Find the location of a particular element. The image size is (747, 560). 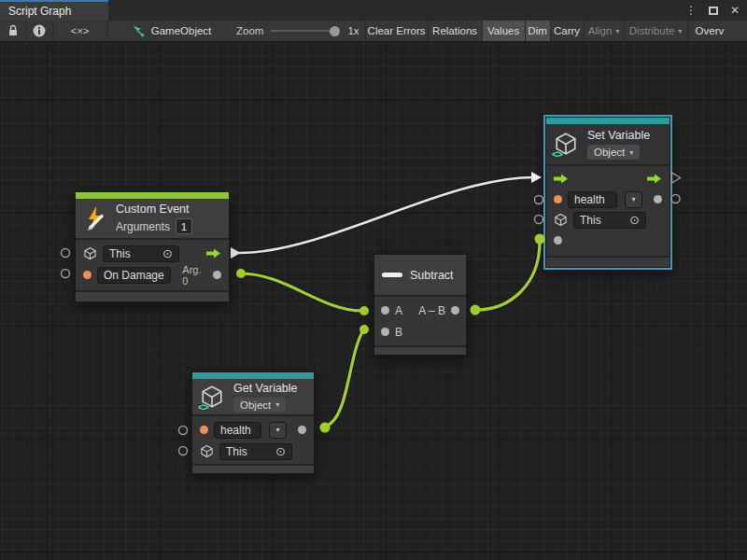

code-chevrons-icon: <> is located at coordinates (204, 407).